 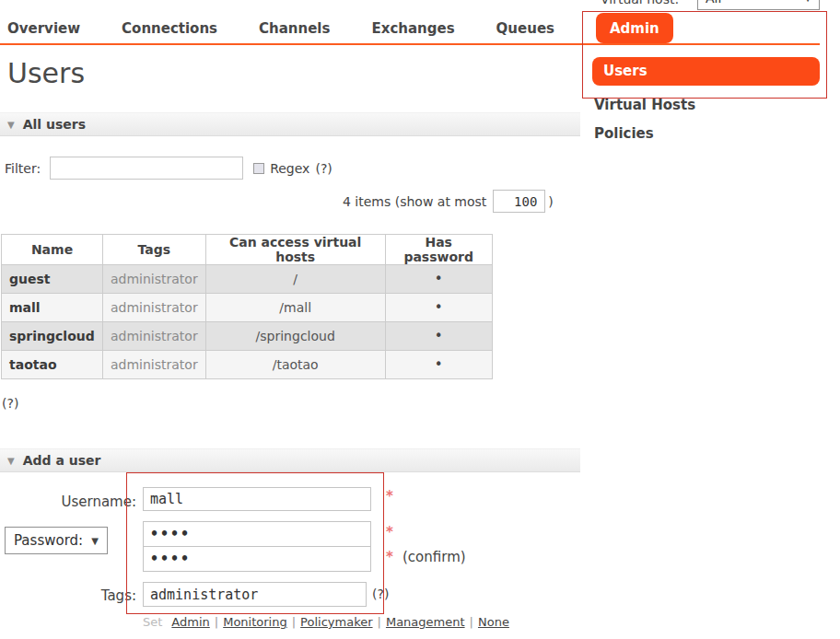 What do you see at coordinates (169, 168) in the screenshot?
I see `filter-row: Filter: Regex (?)` at bounding box center [169, 168].